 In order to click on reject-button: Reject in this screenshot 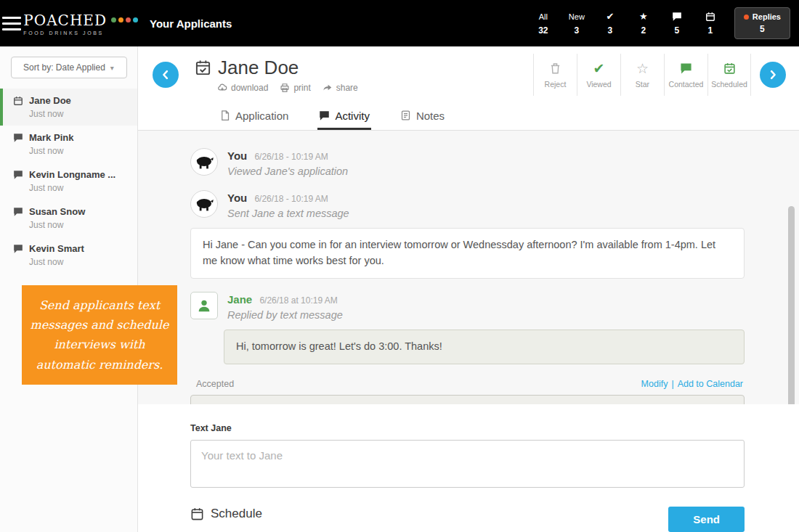, I will do `click(555, 75)`.